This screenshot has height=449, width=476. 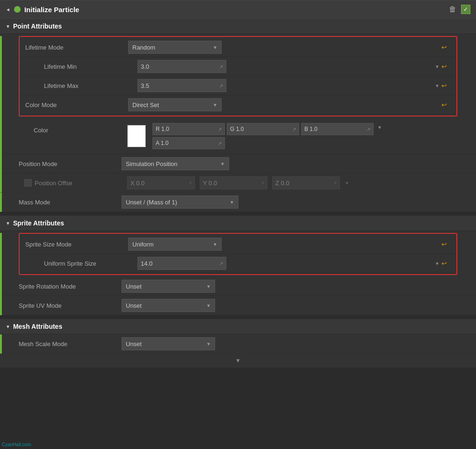 I want to click on uniform-sprite-size-label: Uniform Sprite Size, so click(x=86, y=264).